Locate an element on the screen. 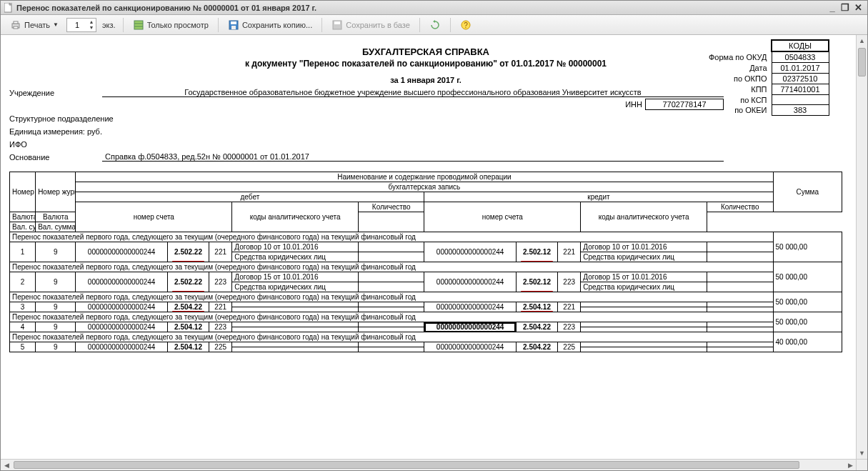  print-button: Печать ▼ is located at coordinates (34, 25).